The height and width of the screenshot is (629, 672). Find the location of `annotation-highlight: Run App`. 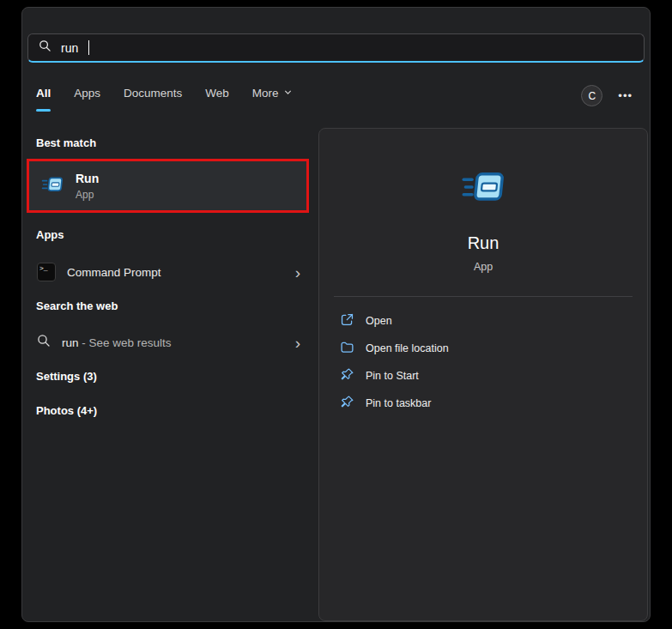

annotation-highlight: Run App is located at coordinates (168, 185).